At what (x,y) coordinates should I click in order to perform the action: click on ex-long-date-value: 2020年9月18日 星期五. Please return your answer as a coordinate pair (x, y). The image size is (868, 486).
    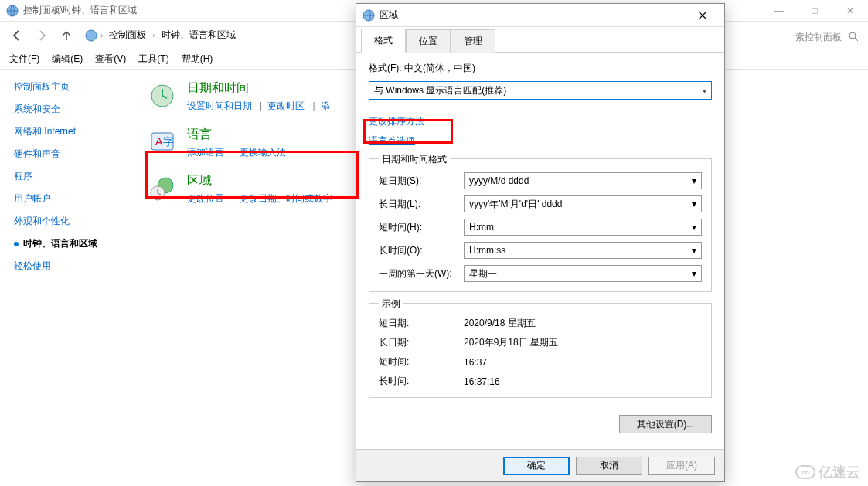
    Looking at the image, I should click on (511, 343).